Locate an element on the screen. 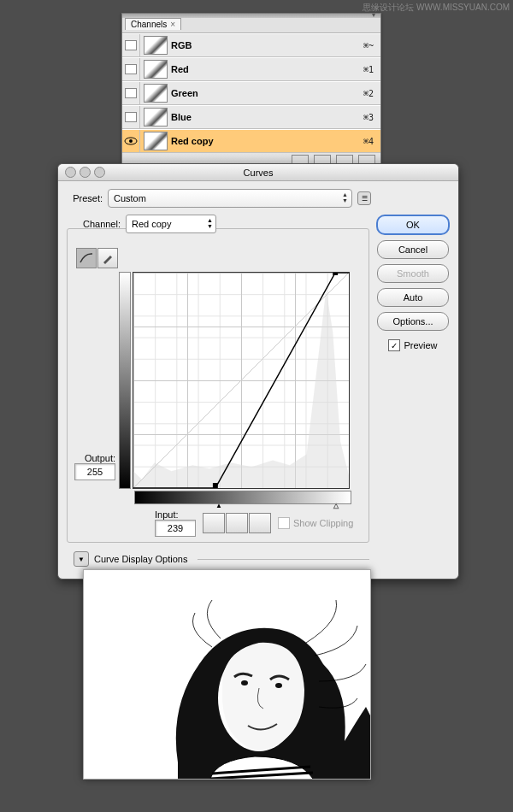 This screenshot has height=812, width=513. channel-shortcut: ⌘2 is located at coordinates (361, 94).